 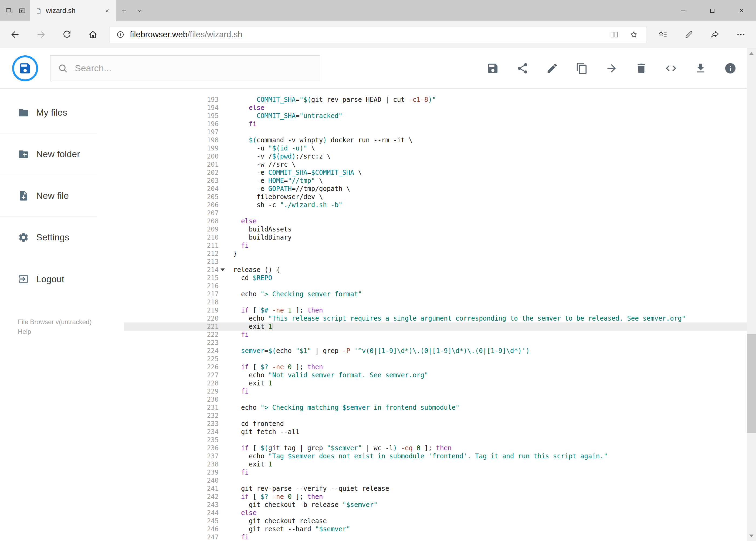 I want to click on code-line: 222 fi, so click(x=440, y=334).